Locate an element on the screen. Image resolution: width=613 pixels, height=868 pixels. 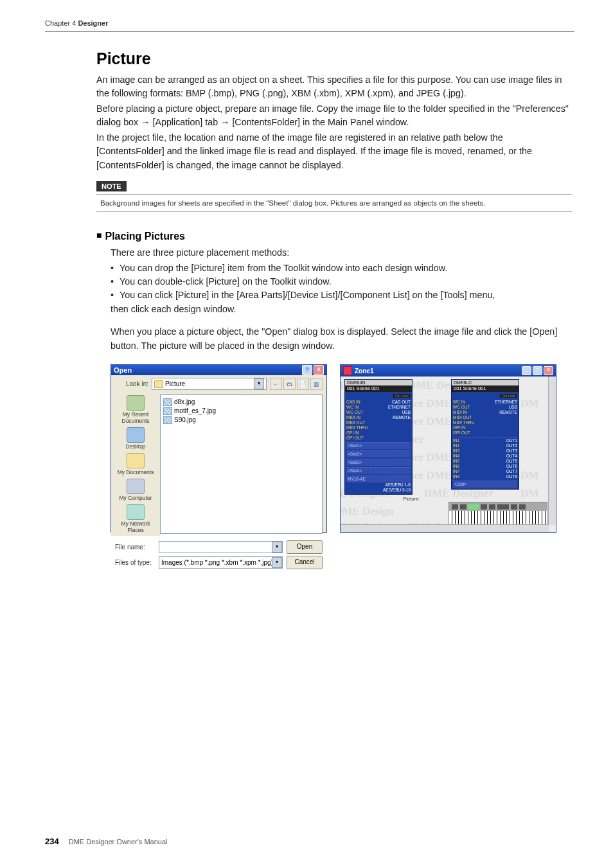
section-para2: Before placing a picture object, prepare… is located at coordinates (334, 116).